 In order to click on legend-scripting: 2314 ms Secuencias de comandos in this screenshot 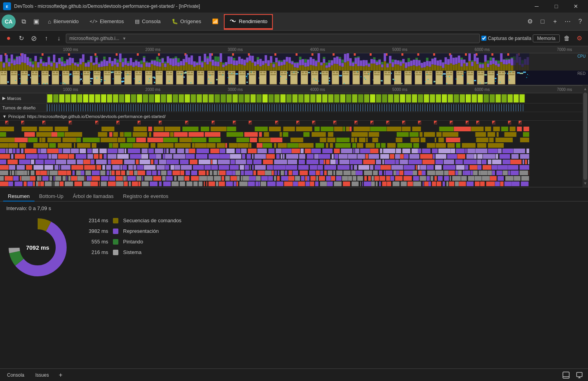, I will do `click(133, 220)`.